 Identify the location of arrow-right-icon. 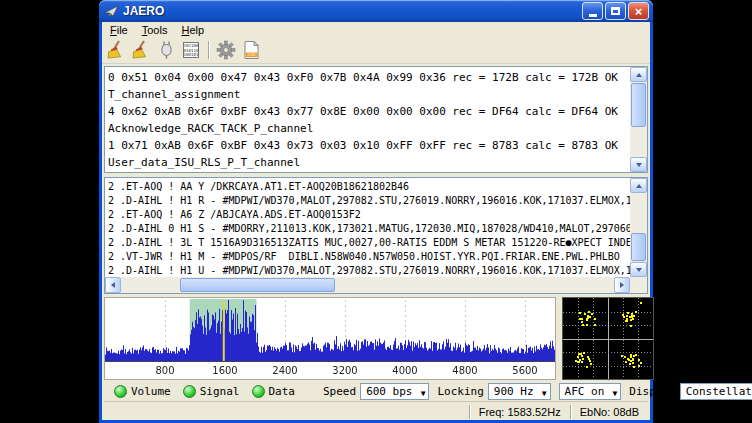
(622, 285).